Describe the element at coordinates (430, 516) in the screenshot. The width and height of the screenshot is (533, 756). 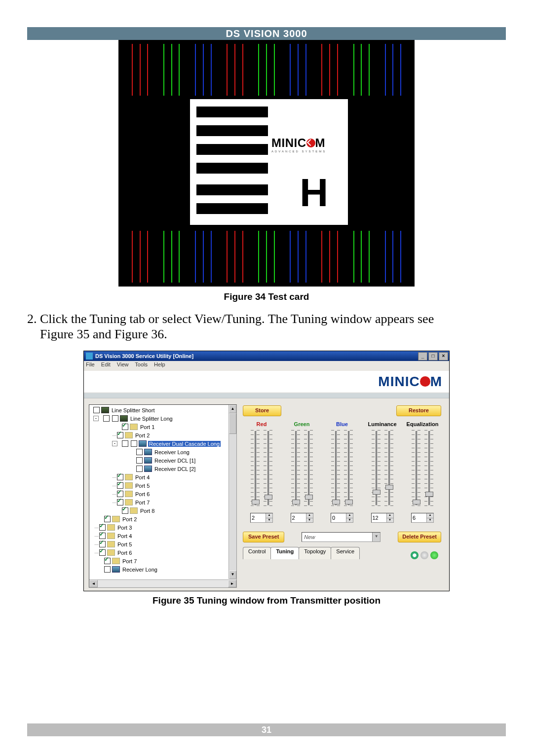
I see `eq-up: ▲` at that location.